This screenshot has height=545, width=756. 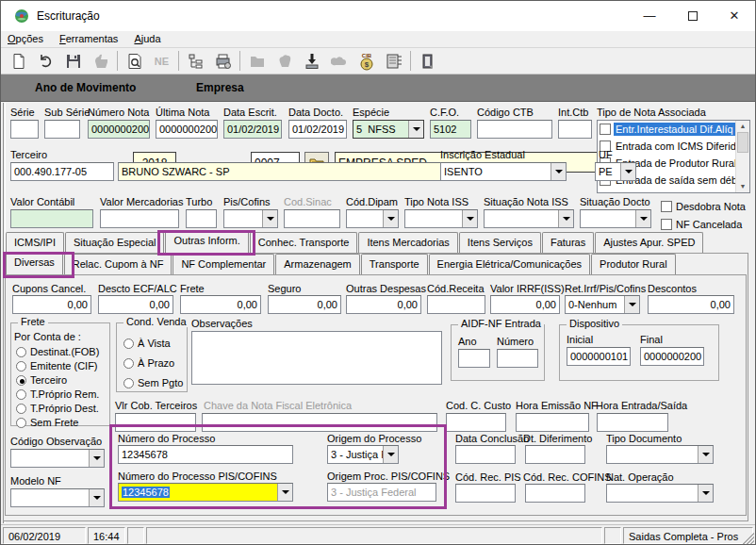 I want to click on tab-outras-inform: Outras Inform., so click(x=206, y=241).